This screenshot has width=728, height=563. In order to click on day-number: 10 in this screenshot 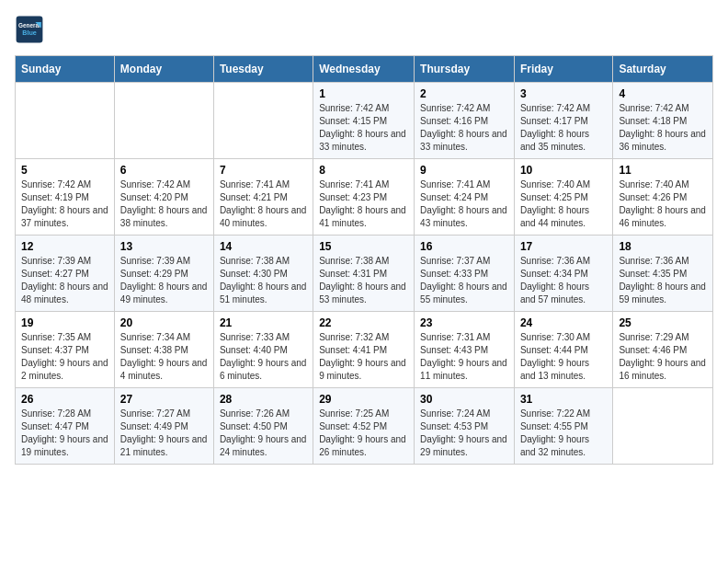, I will do `click(563, 170)`.